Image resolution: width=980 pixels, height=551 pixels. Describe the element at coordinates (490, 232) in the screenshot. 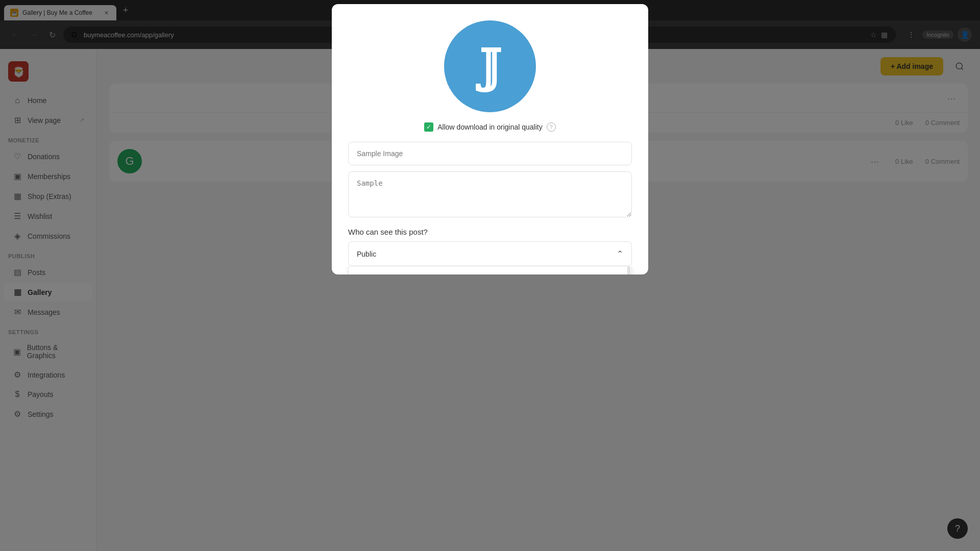

I see `who-can-see-label: Who can see this post?` at that location.